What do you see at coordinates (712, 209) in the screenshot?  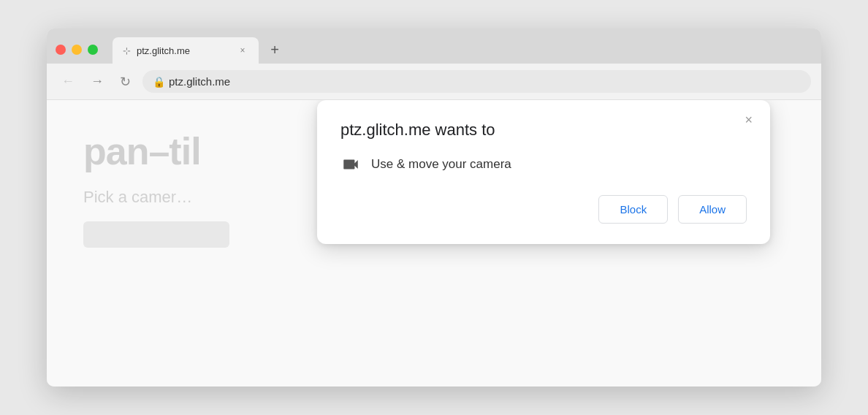 I see `allow-button: Allow` at bounding box center [712, 209].